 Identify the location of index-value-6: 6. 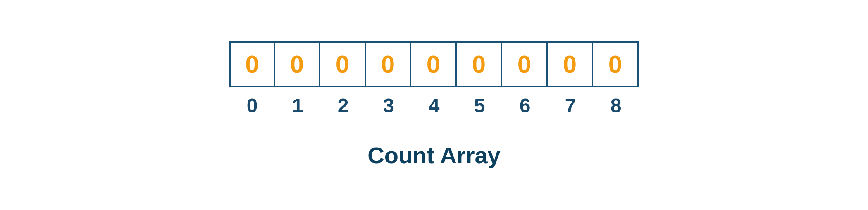
(525, 106).